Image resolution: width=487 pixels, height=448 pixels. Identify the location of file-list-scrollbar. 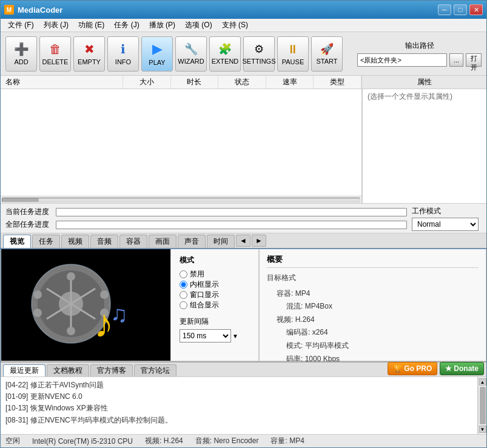
(181, 199).